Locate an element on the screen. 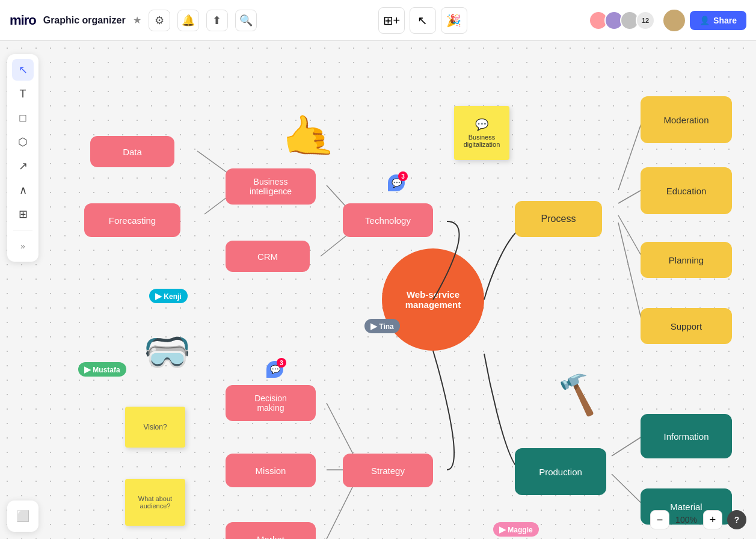 The height and width of the screenshot is (539, 756). star-icon: ★ is located at coordinates (137, 20).